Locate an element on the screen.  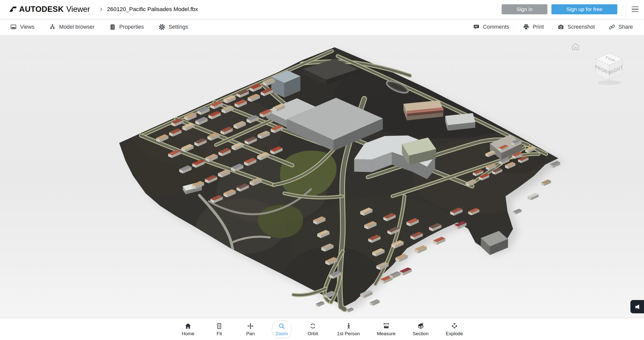
tool-zoom-active: Zoom is located at coordinates (282, 329).